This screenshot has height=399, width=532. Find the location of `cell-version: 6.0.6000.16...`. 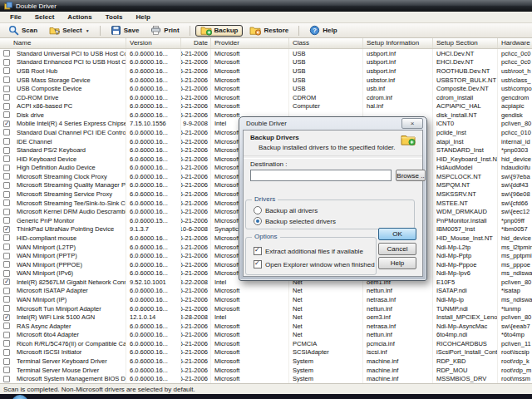

cell-version: 6.0.6000.16... is located at coordinates (154, 352).